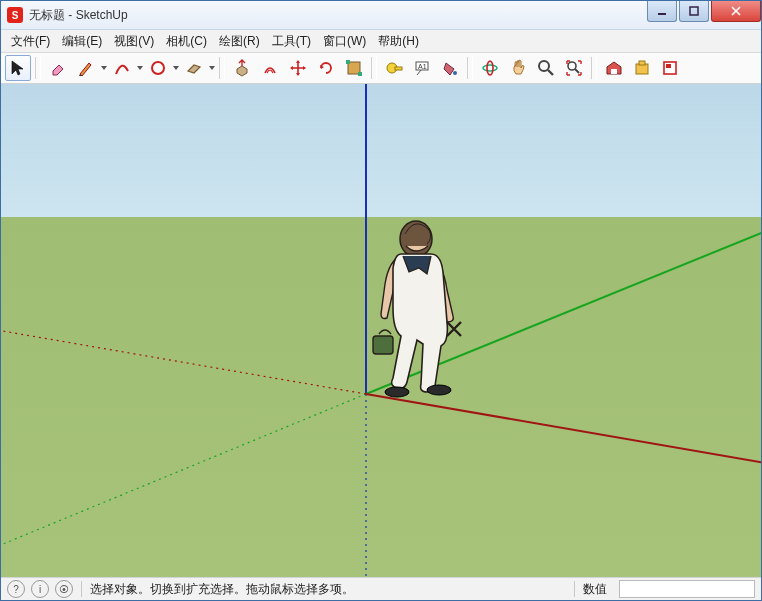 The width and height of the screenshot is (762, 601). I want to click on menu-编辑: 编辑(E), so click(82, 42).